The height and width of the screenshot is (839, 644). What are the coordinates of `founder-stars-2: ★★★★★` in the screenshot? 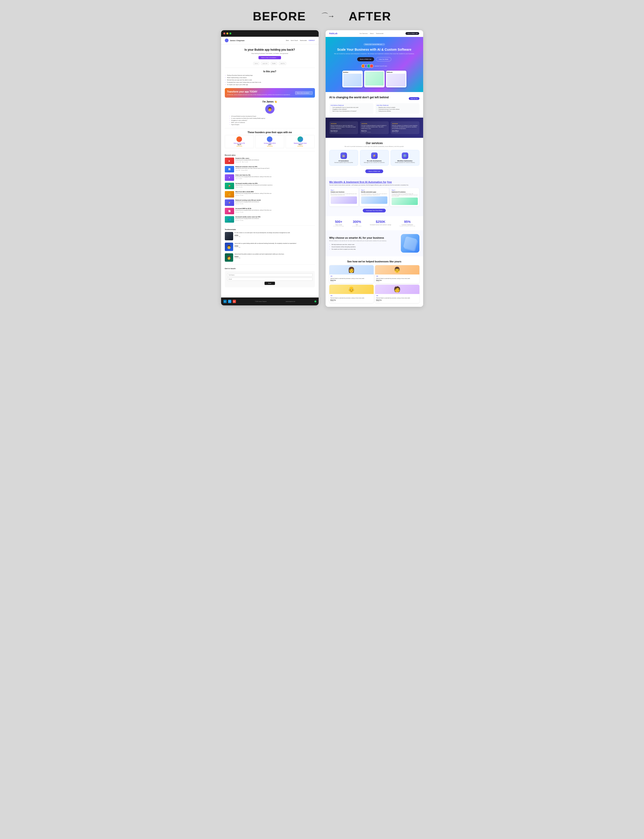 It's located at (300, 146).